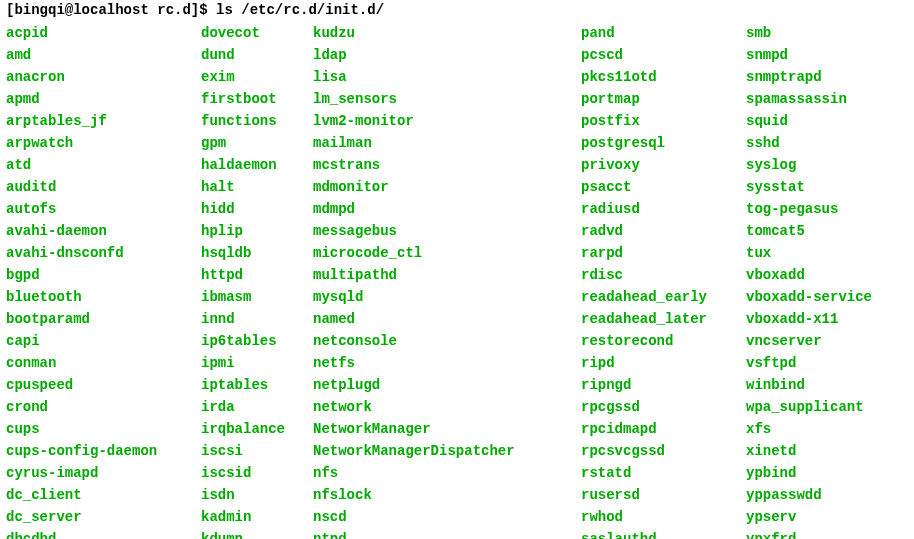 This screenshot has width=914, height=539. I want to click on ls-entry: conman, so click(104, 363).